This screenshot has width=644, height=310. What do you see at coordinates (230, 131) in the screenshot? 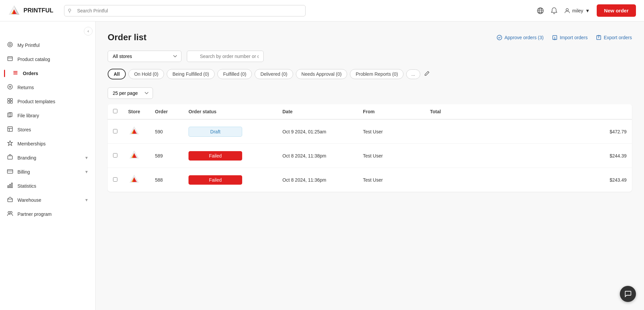
I see `row-590-status: Draft` at bounding box center [230, 131].